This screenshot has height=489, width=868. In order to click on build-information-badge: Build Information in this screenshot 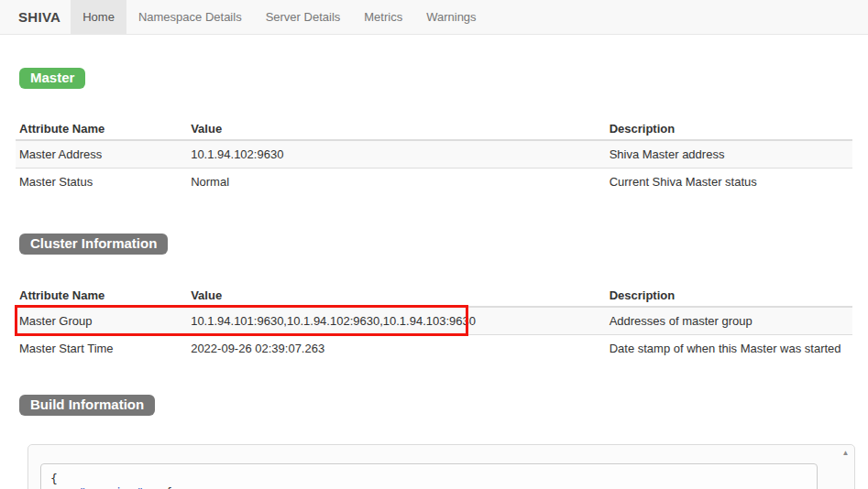, I will do `click(87, 405)`.